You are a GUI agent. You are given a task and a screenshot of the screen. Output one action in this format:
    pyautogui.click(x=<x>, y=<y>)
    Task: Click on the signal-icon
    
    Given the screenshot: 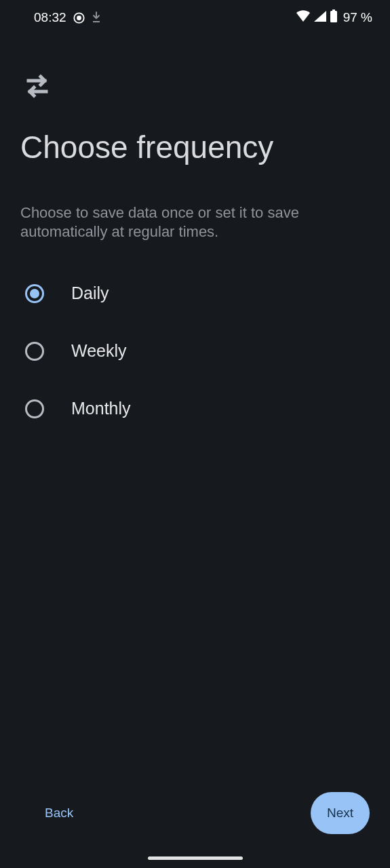 What is the action you would take?
    pyautogui.click(x=320, y=18)
    